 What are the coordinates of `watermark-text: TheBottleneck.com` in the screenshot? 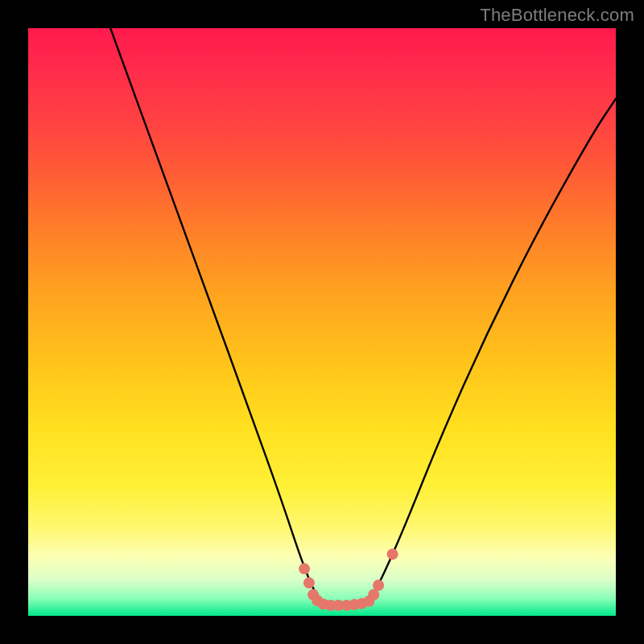 It's located at (557, 15).